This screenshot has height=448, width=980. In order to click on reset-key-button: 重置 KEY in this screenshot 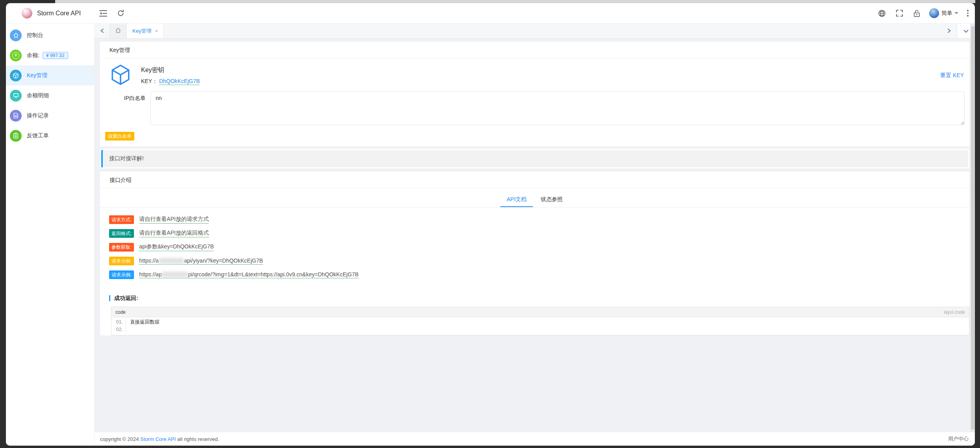, I will do `click(952, 76)`.